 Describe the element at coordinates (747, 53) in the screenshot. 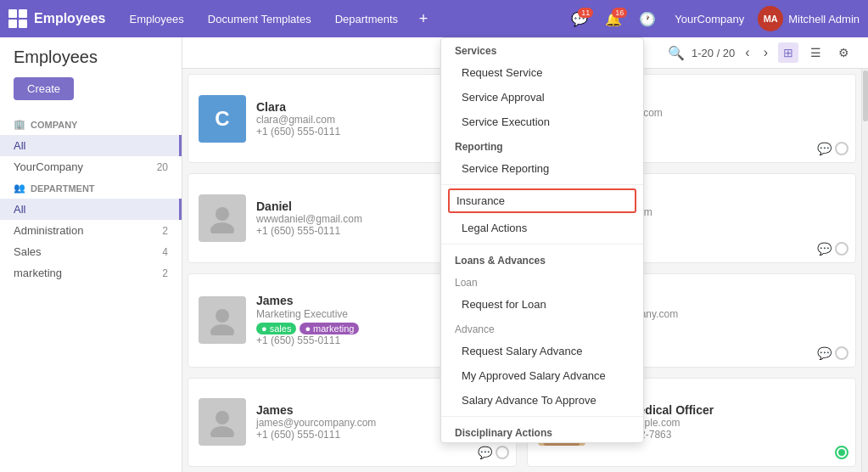

I see `pagination-prev: ‹` at that location.